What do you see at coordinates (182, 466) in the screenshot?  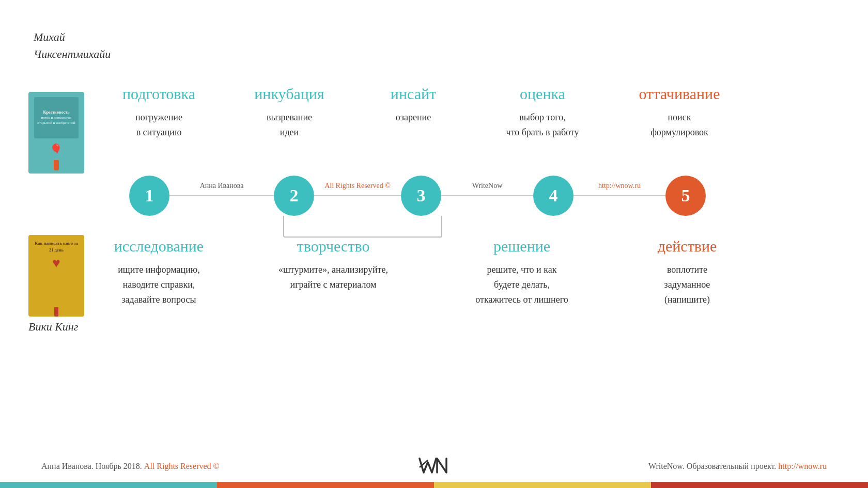 I see `footer-rights: All Rights Reserved ©` at bounding box center [182, 466].